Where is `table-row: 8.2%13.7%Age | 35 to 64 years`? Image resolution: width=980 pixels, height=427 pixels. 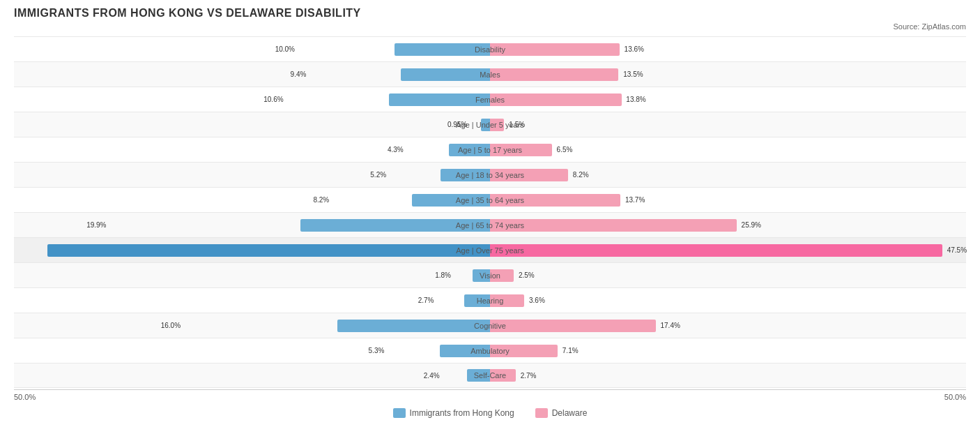 table-row: 8.2%13.7%Age | 35 to 64 years is located at coordinates (490, 200).